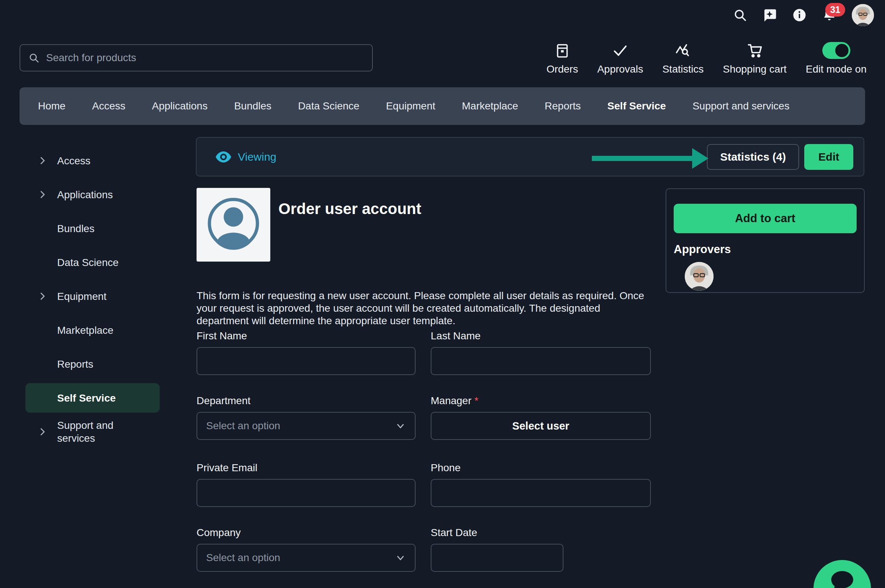 The height and width of the screenshot is (588, 885). I want to click on nav-item-applications: Applications, so click(180, 106).